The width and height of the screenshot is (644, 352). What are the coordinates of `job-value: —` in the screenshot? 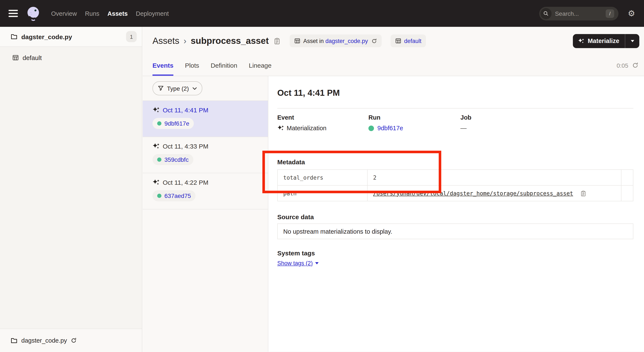 It's located at (547, 128).